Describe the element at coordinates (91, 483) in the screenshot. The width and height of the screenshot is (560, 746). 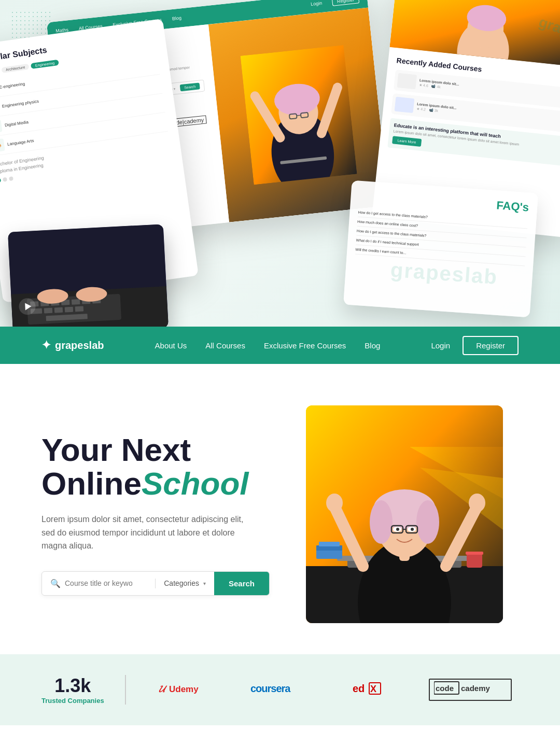
I see `hero-title-line2: Online` at that location.